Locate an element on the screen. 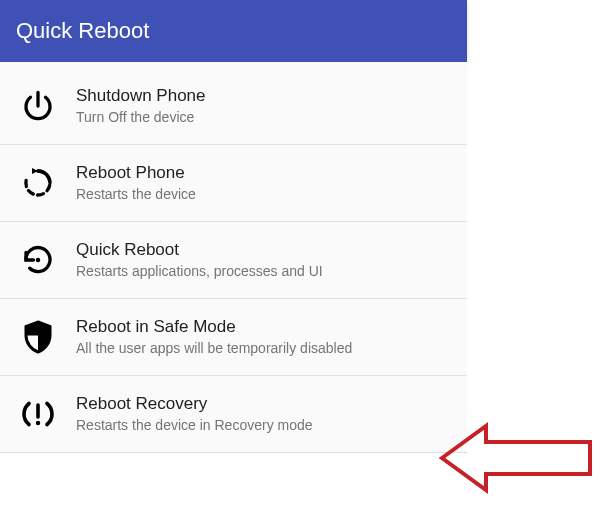  item-title: Shutdown Phone is located at coordinates (264, 96).